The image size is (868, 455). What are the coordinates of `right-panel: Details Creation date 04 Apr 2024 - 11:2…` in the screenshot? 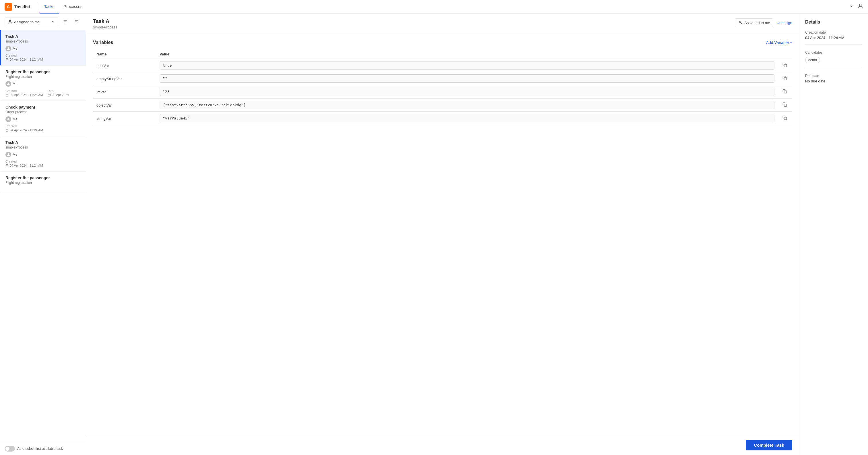 It's located at (834, 234).